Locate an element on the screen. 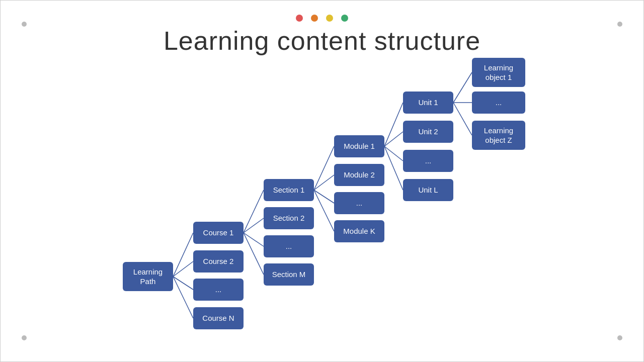 Image resolution: width=644 pixels, height=362 pixels. page-title: Learning content structure is located at coordinates (322, 41).